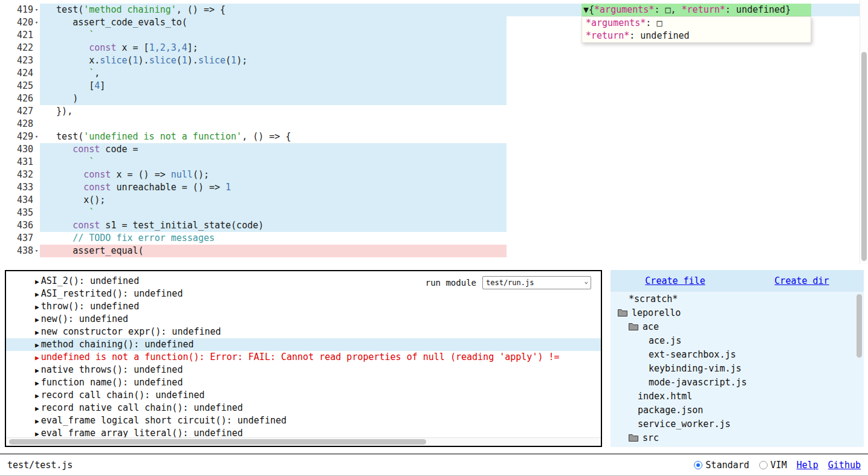  I want to click on code-token: , () => {, so click(201, 10).